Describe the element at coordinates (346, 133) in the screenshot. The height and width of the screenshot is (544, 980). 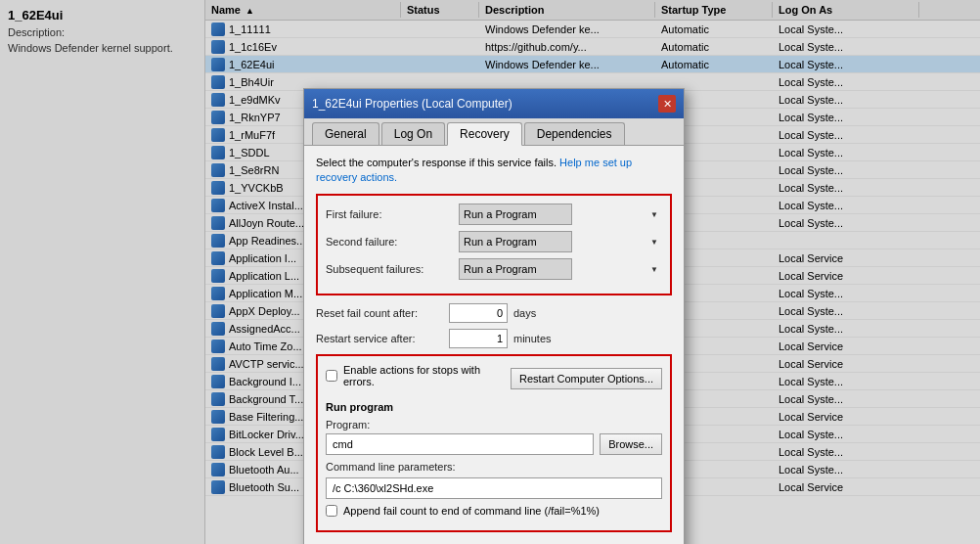
I see `tab-general: General` at that location.